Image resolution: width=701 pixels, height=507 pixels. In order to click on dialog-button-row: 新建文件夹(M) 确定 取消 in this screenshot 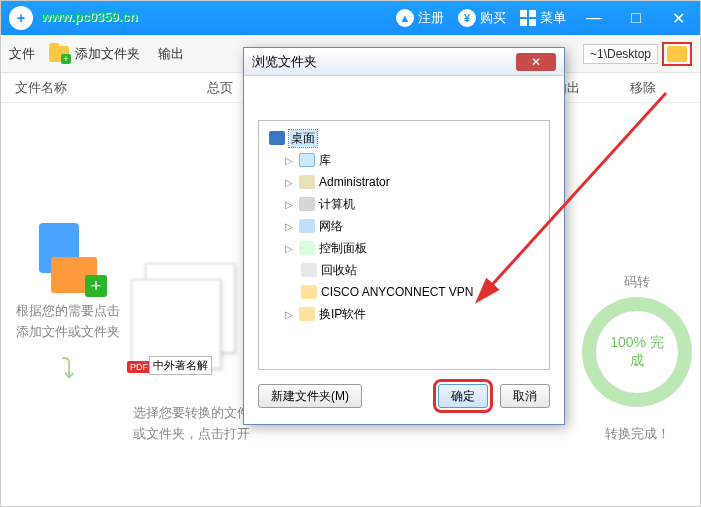, I will do `click(404, 397)`.